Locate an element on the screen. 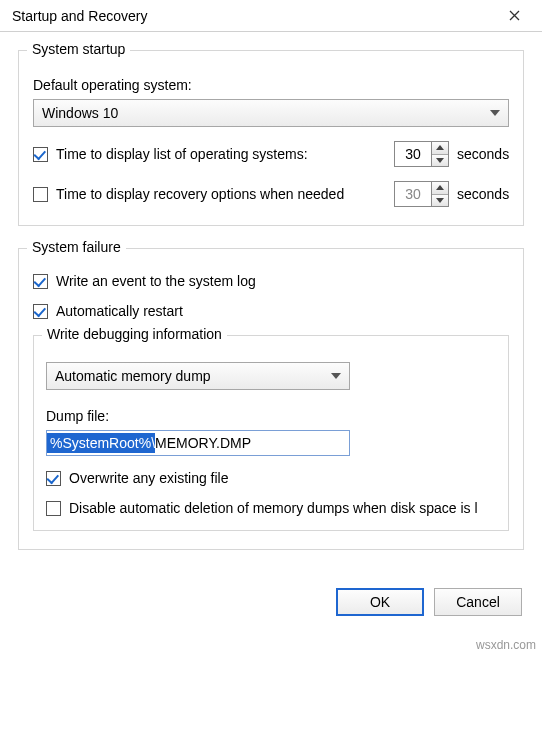  label-display-os-list: Time to display list of operating system… is located at coordinates (182, 154).